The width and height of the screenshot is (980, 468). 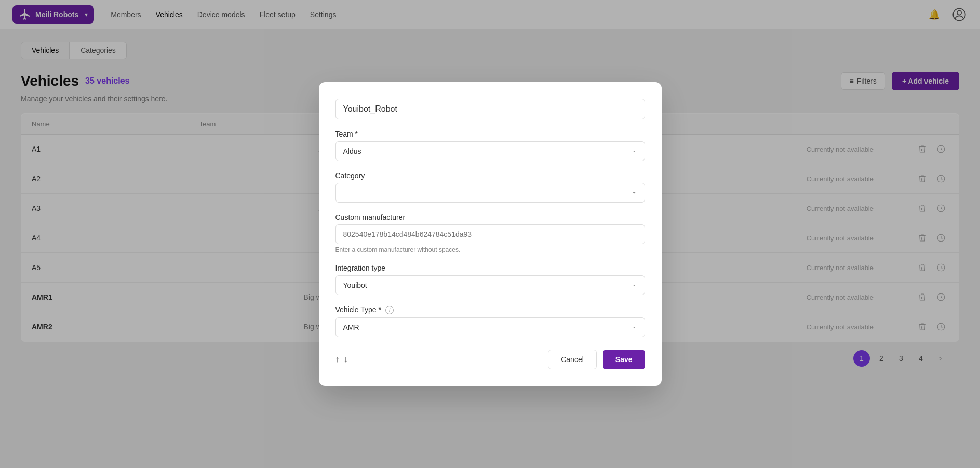 What do you see at coordinates (490, 193) in the screenshot?
I see `category-select` at bounding box center [490, 193].